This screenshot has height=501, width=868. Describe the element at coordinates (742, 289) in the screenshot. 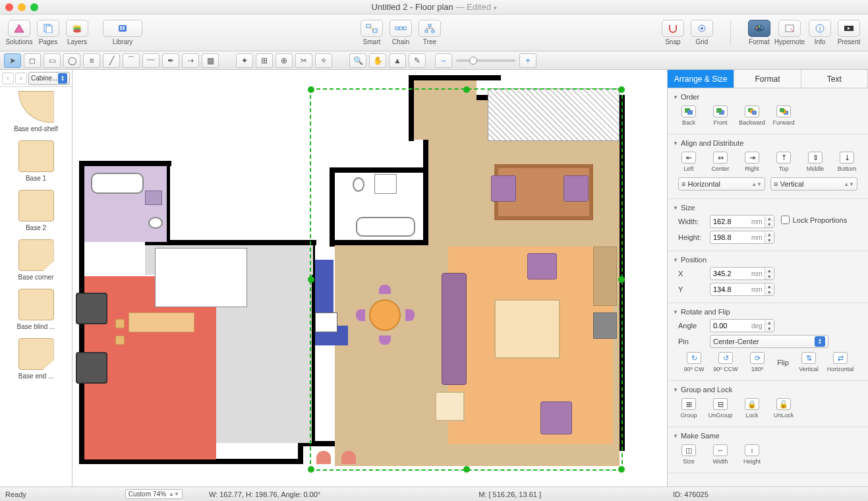

I see `y-field: mm▲▼` at that location.